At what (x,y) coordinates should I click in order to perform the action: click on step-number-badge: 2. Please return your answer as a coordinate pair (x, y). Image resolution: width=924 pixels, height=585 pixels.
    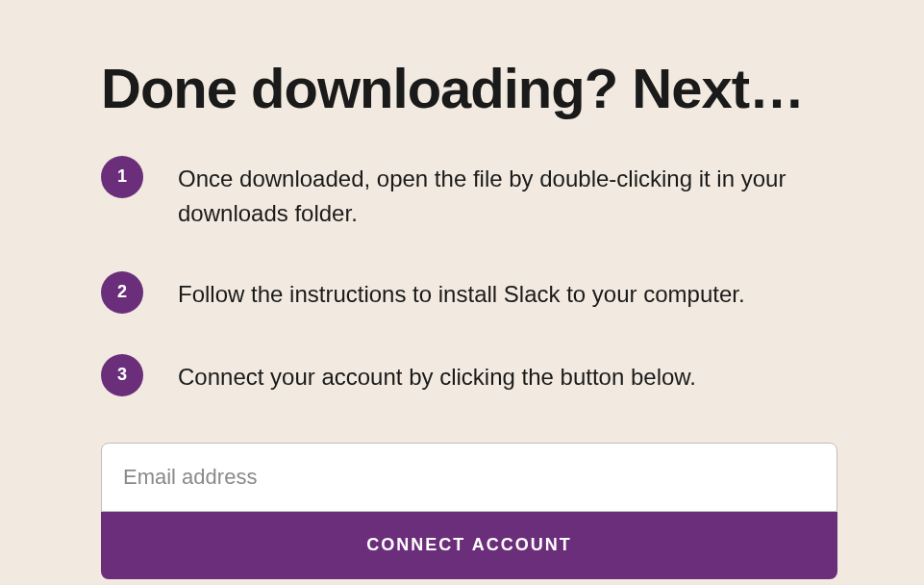
    Looking at the image, I should click on (122, 292).